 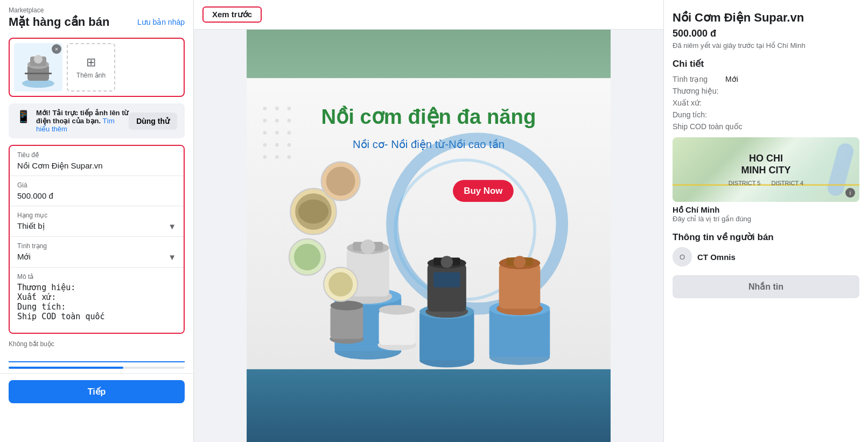 What do you see at coordinates (97, 300) in the screenshot?
I see `description-field: Mô tả Thương hiệu: Xuất xứ: Dung tích: S…` at bounding box center [97, 300].